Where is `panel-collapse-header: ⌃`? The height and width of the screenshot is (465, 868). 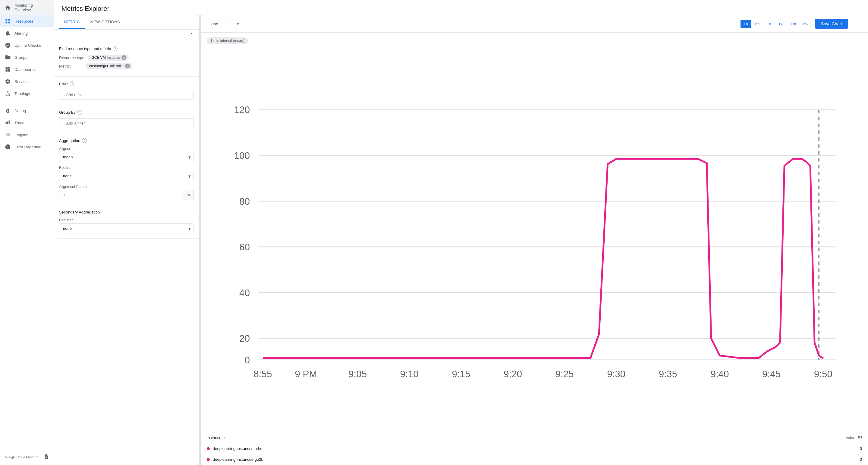 panel-collapse-header: ⌃ is located at coordinates (126, 36).